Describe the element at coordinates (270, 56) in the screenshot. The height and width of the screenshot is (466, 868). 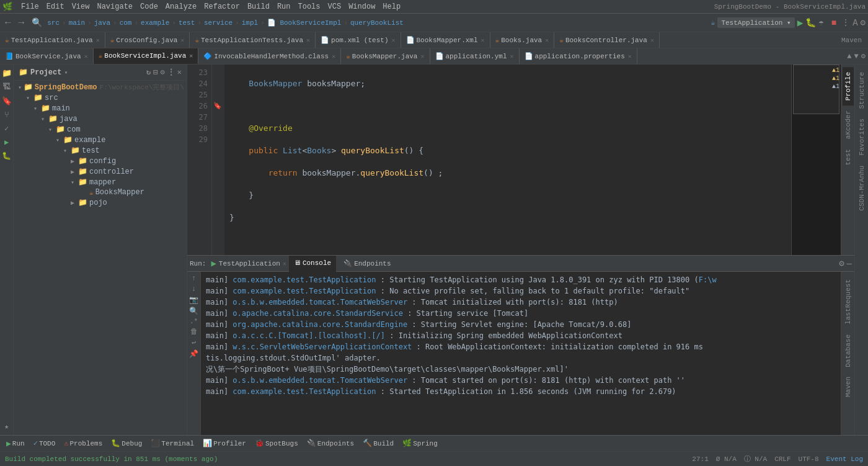
I see `tab-invocablehandler: 🔷 InvocableHandlerMethod.class ✕` at that location.